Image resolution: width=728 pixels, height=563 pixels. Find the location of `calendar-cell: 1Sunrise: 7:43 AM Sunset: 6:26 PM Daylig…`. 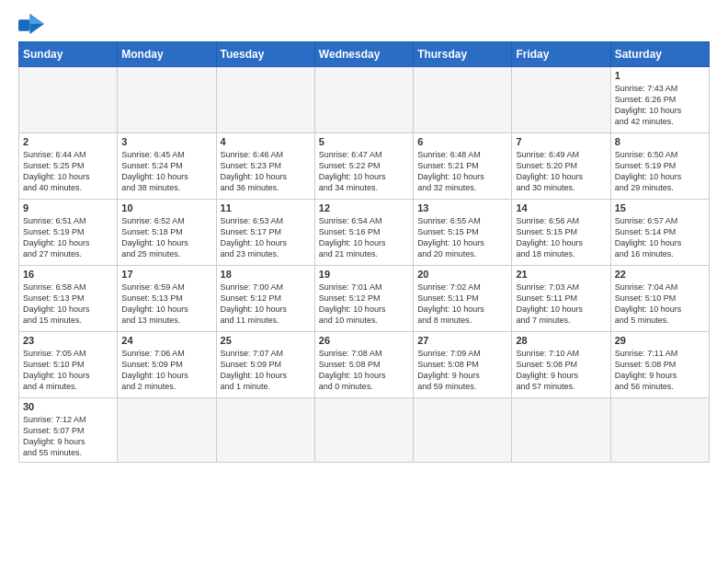

calendar-cell: 1Sunrise: 7:43 AM Sunset: 6:26 PM Daylig… is located at coordinates (660, 100).